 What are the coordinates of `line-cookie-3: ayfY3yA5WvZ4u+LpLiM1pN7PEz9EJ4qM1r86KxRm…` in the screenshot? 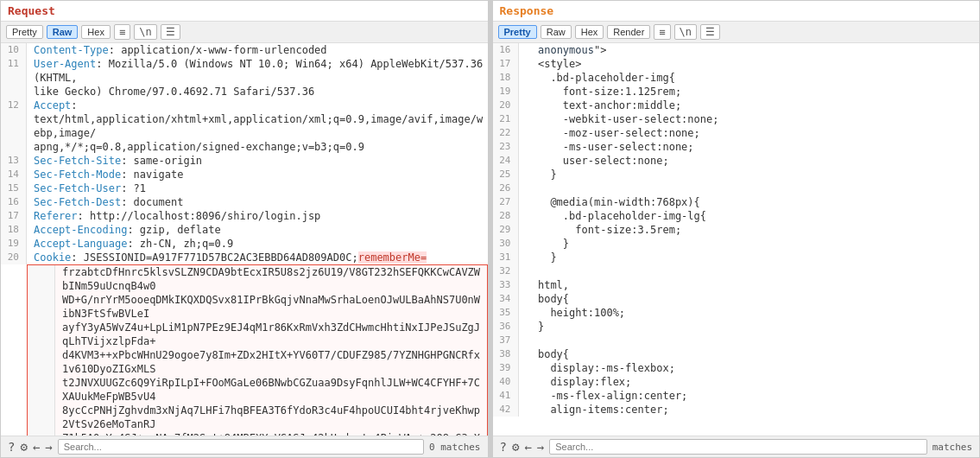 It's located at (257, 334).